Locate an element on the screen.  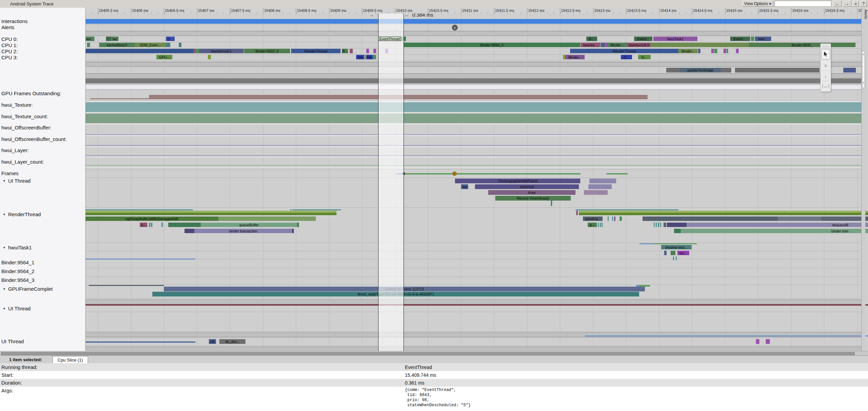
trace-slice: k... is located at coordinates (144, 225).